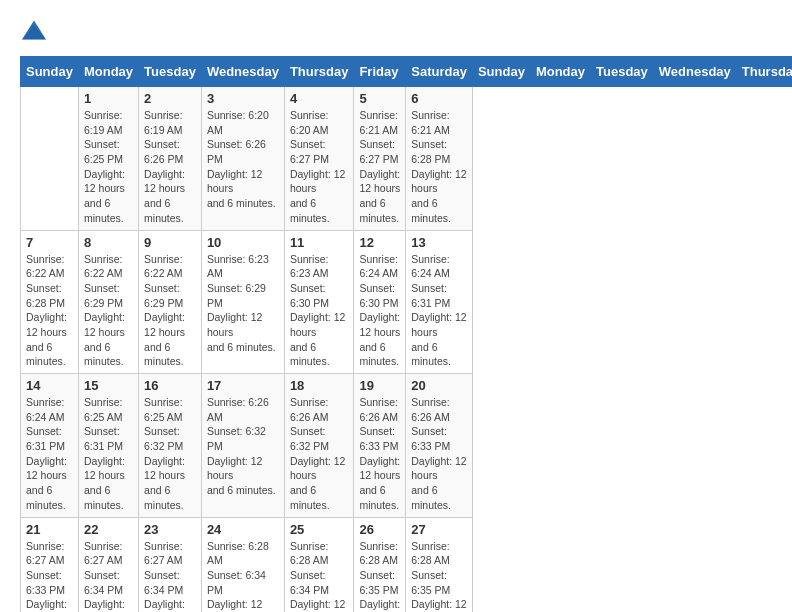 Image resolution: width=792 pixels, height=612 pixels. What do you see at coordinates (50, 242) in the screenshot?
I see `day-number: 7` at bounding box center [50, 242].